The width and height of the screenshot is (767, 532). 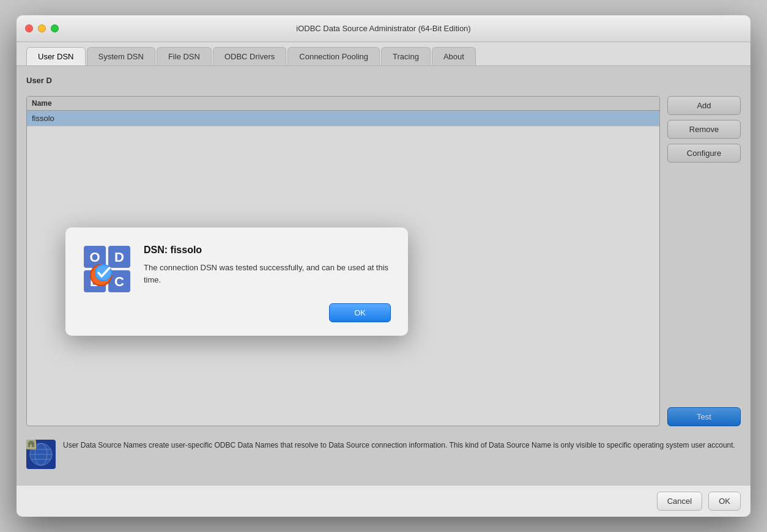 I want to click on dialog-ok-button: OK, so click(x=360, y=313).